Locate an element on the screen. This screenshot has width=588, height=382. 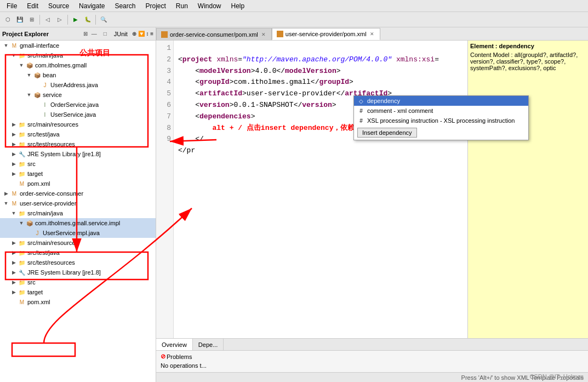
info-panel-content: Content Model : all(groupId?, artifactId… is located at coordinates (528, 61).